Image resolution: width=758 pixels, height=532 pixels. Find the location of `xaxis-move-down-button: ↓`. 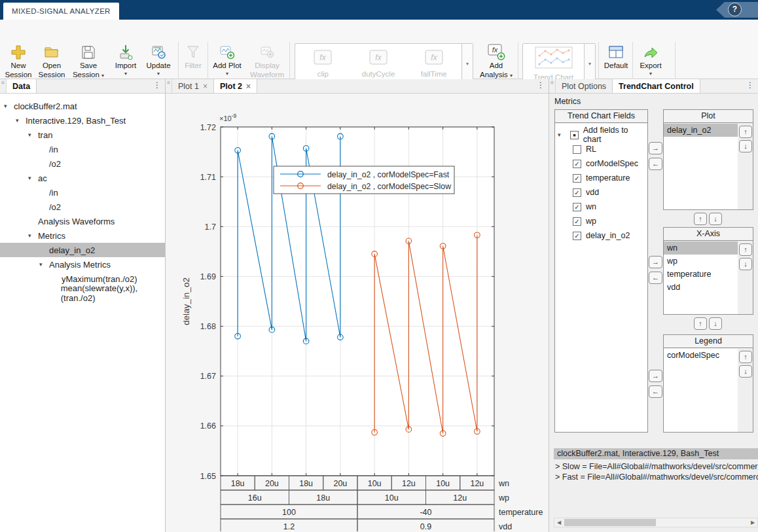

xaxis-move-down-button: ↓ is located at coordinates (746, 264).